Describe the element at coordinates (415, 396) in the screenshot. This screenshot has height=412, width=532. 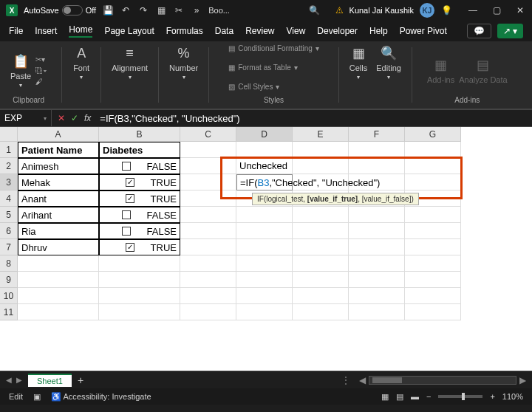
I see `view-break-icon: ▬` at that location.